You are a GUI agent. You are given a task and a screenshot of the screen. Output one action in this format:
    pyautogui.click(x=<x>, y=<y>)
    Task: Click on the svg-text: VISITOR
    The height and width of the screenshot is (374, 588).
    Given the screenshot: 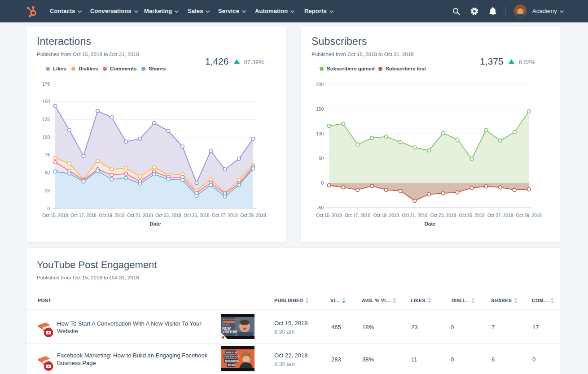 What is the action you would take?
    pyautogui.click(x=230, y=332)
    